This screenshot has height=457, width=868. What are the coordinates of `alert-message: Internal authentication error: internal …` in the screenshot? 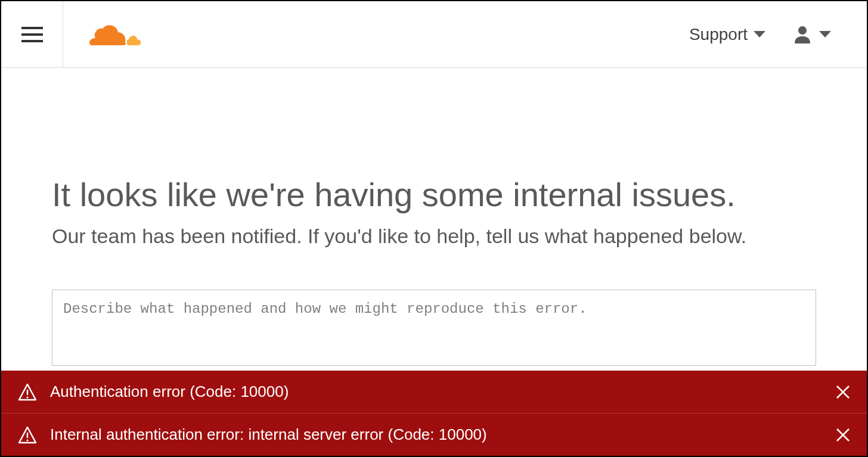 It's located at (443, 435).